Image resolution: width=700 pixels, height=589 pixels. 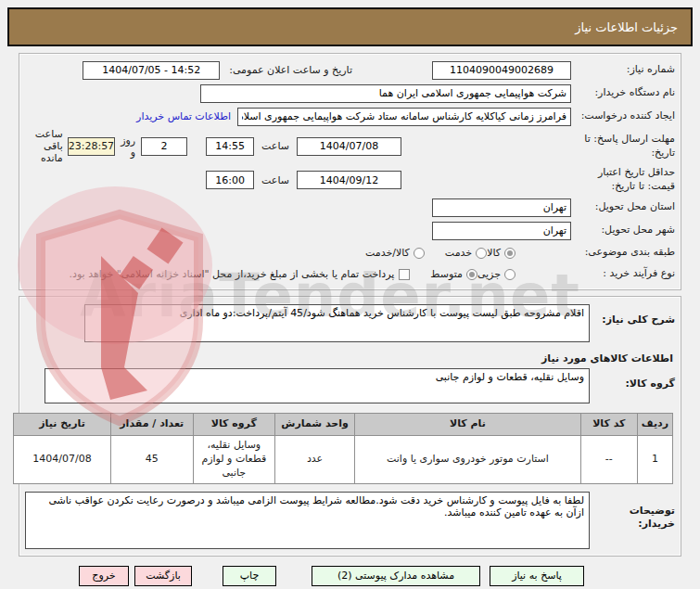 What do you see at coordinates (497, 275) in the screenshot?
I see `process-minor-option: جزیی` at bounding box center [497, 275].